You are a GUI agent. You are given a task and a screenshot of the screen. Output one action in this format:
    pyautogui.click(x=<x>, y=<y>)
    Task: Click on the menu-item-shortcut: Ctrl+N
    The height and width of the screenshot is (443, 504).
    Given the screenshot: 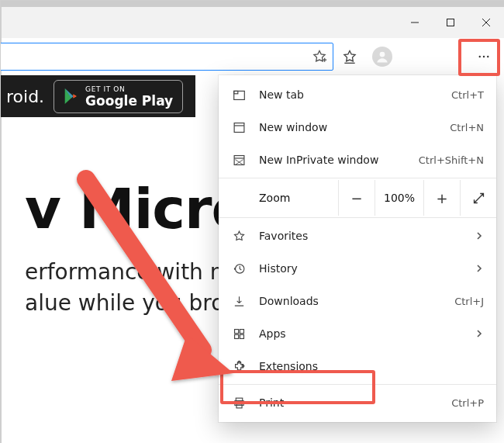 What is the action you would take?
    pyautogui.click(x=467, y=127)
    